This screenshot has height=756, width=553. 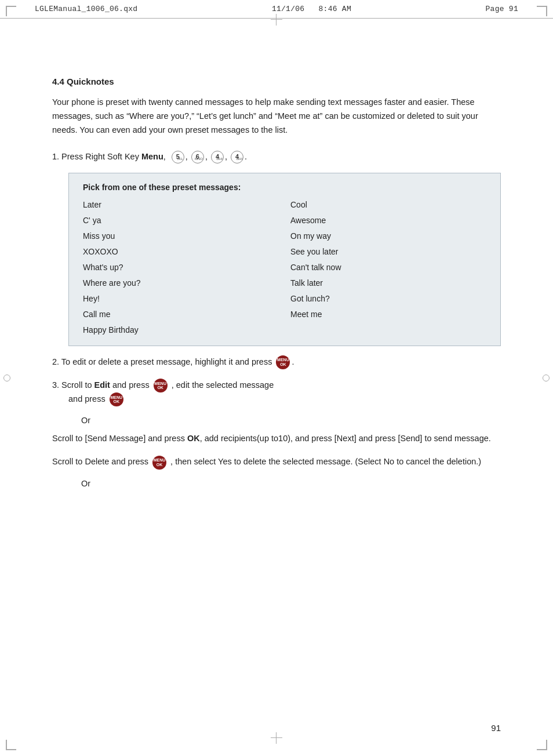 I want to click on preset-item-call-me: Call me, so click(x=181, y=314).